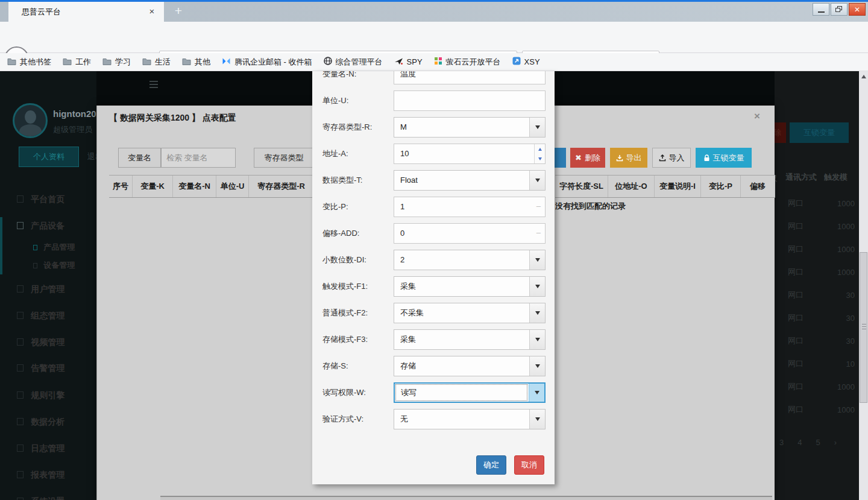 Image resolution: width=868 pixels, height=500 pixels. What do you see at coordinates (470, 393) in the screenshot?
I see `rw-permission-select: 读写` at bounding box center [470, 393].